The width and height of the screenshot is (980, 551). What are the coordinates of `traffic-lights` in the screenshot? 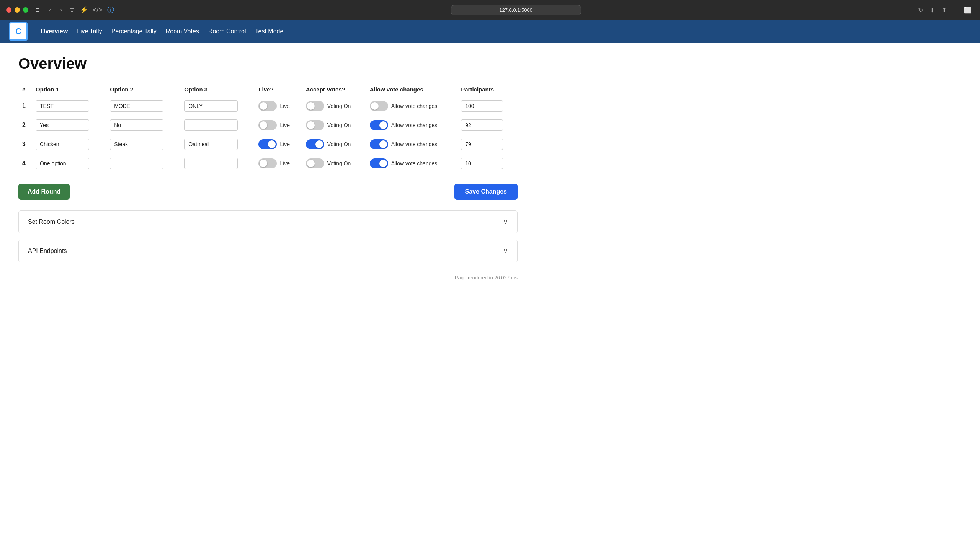 It's located at (17, 10).